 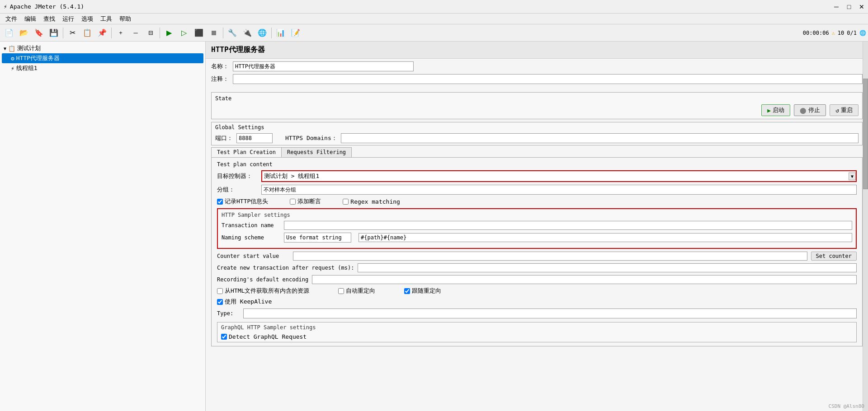 What do you see at coordinates (345, 201) in the screenshot?
I see `regex-checkbox` at bounding box center [345, 201].